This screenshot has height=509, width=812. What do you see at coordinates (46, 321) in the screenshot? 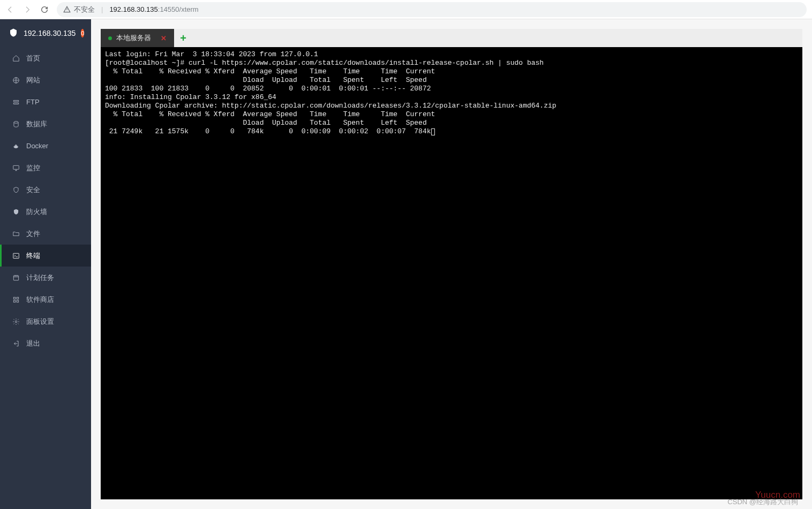
I see `sidebar-item-gear: 面板设置` at bounding box center [46, 321].